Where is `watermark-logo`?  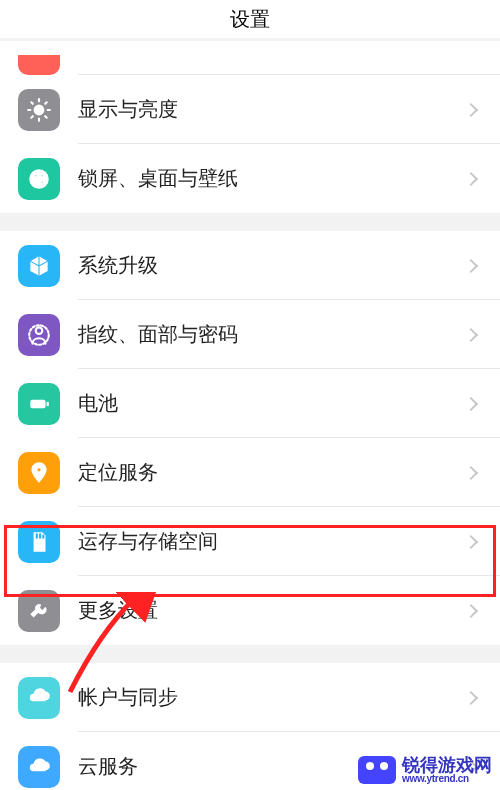
watermark-logo is located at coordinates (377, 770).